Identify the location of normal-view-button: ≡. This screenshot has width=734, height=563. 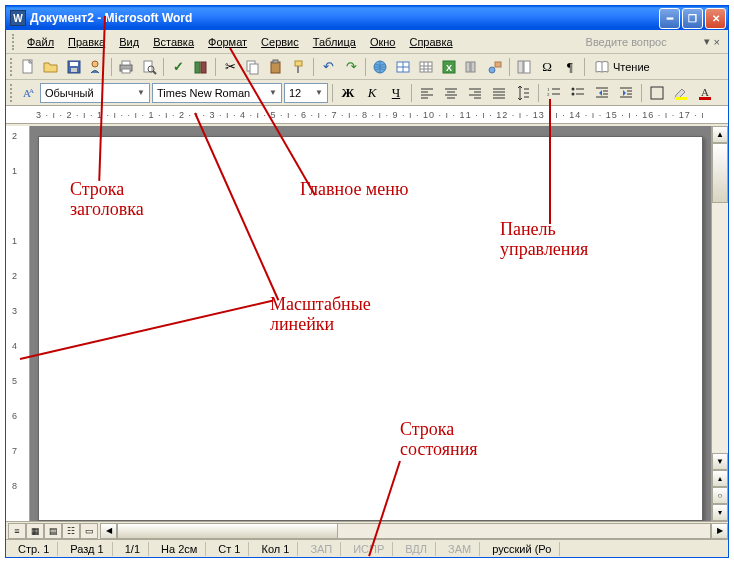
(17, 531).